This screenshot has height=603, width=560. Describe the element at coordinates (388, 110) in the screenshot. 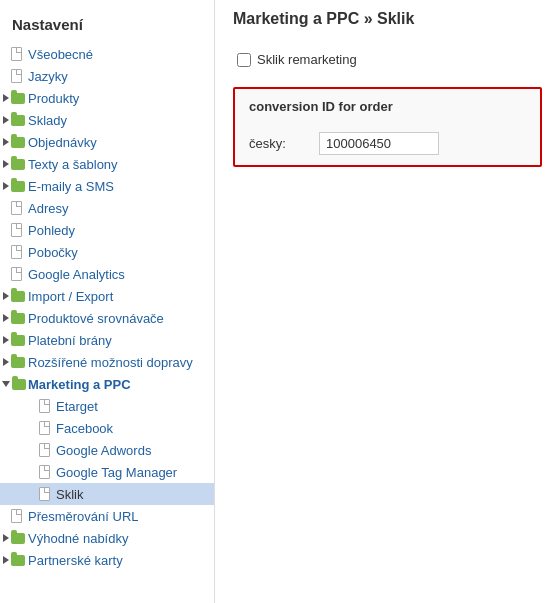

I see `conversion-box-title: conversion ID for order` at that location.